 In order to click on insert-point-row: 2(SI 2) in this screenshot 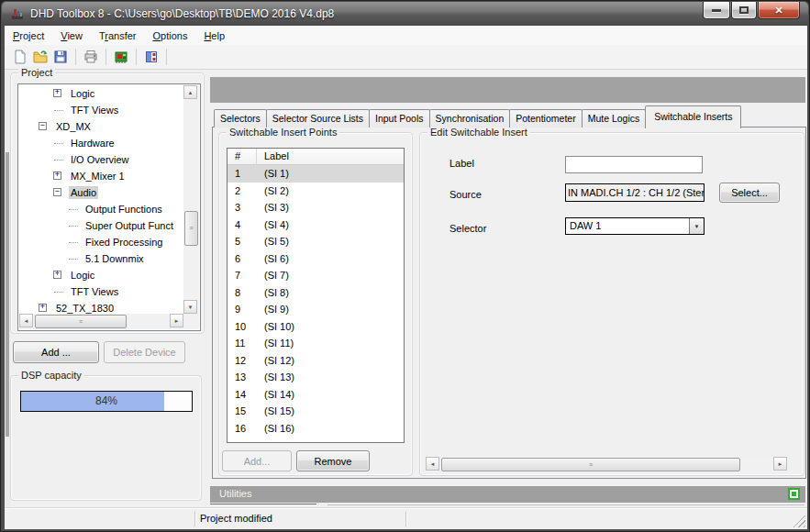, I will do `click(316, 191)`.